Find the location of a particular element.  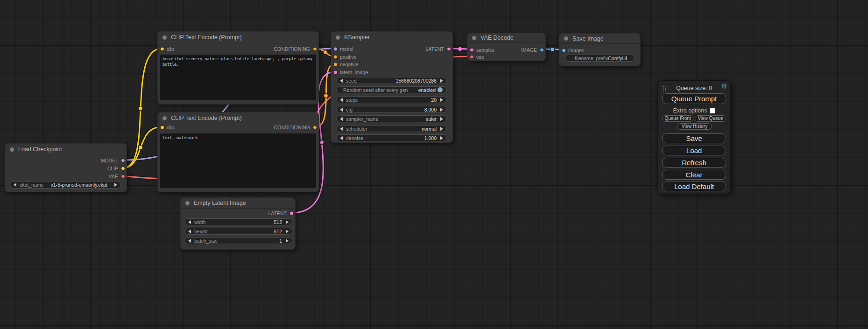

widget-label: scheduler is located at coordinates (357, 129).